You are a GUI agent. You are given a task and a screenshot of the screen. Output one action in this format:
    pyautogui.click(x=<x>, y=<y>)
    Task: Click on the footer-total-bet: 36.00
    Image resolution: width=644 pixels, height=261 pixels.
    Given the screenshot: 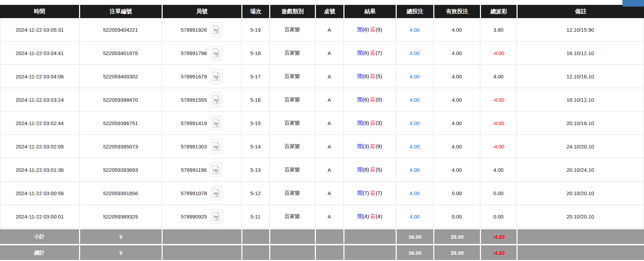 What is the action you would take?
    pyautogui.click(x=414, y=236)
    